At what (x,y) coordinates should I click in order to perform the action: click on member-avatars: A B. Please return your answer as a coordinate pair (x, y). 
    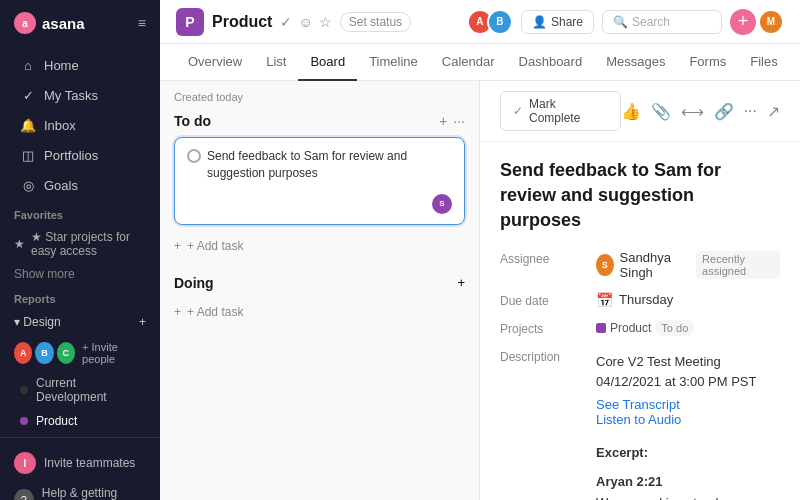
    Looking at the image, I should click on (490, 22).